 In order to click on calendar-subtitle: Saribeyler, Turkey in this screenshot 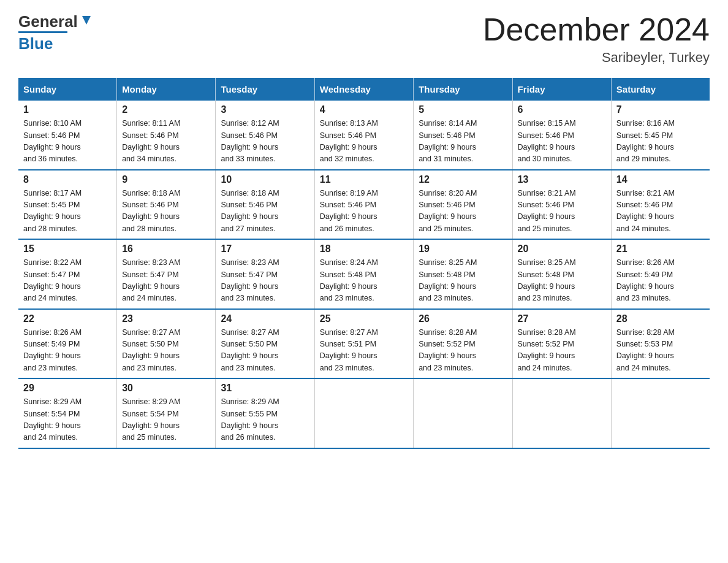, I will do `click(596, 58)`.